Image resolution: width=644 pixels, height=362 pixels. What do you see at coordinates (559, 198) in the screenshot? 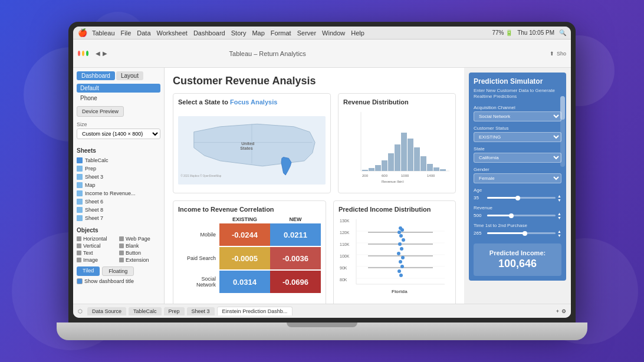
I see `age-arrows: ▲ ▼` at bounding box center [559, 198].